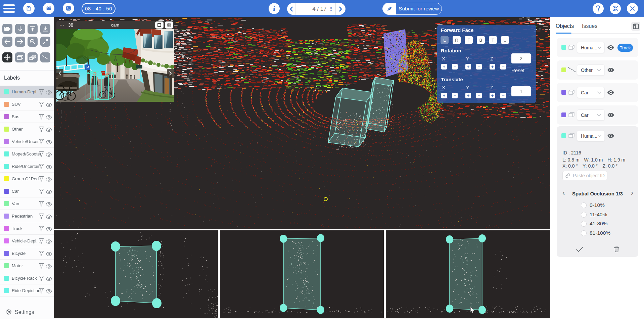 This screenshot has width=644, height=319. Describe the element at coordinates (45, 57) in the screenshot. I see `tool-polyline-button` at that location.